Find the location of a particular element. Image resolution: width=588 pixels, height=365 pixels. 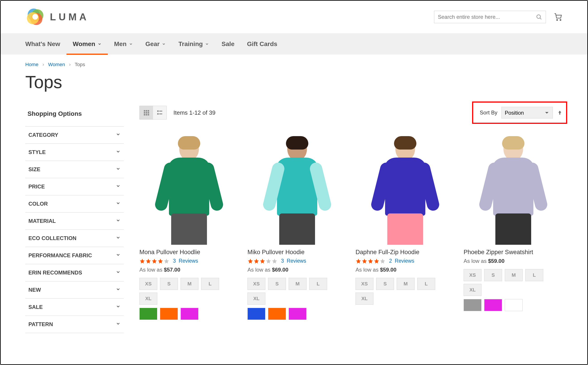

crumb-current: Tops is located at coordinates (80, 65).